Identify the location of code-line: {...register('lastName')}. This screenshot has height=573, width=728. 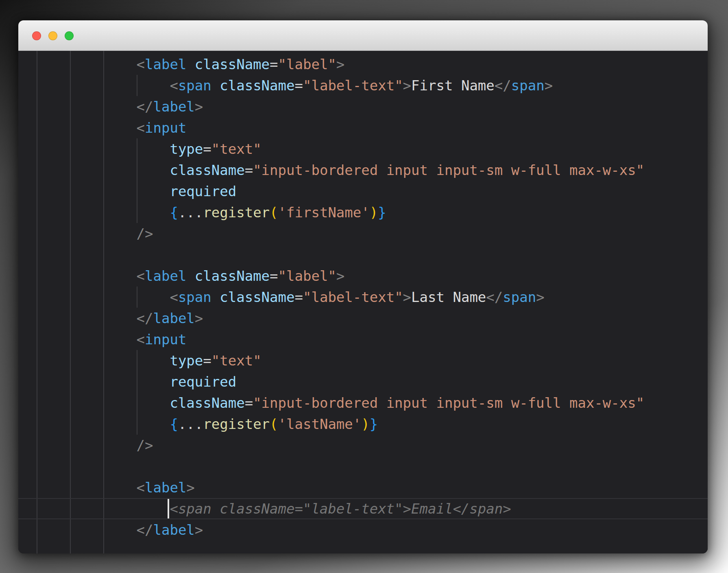
(363, 424).